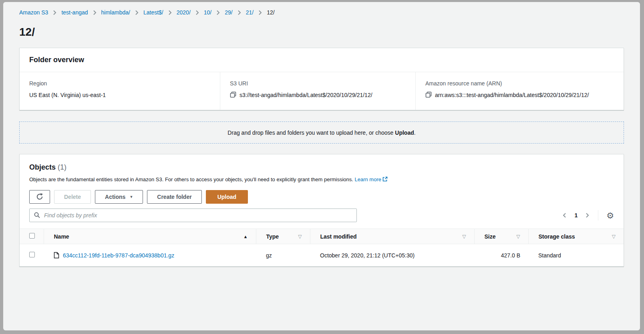 The width and height of the screenshot is (644, 334). I want to click on object-name-link: 634cc112-19fd-11eb-9787-dca904938b01.gz, so click(119, 255).